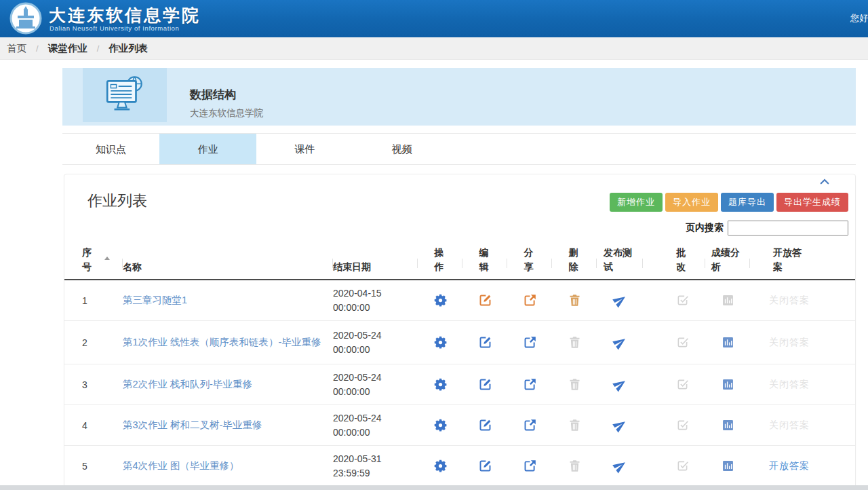  I want to click on export-question-bank-button: 题库导出, so click(747, 202).